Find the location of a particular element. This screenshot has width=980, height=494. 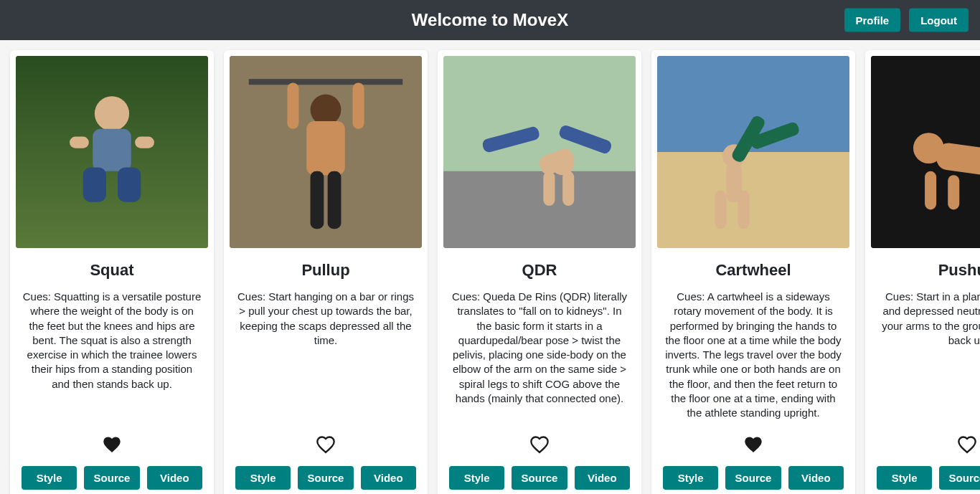

card-body: Cartwheel Cues: A cartwheel is a sideway… is located at coordinates (753, 371).